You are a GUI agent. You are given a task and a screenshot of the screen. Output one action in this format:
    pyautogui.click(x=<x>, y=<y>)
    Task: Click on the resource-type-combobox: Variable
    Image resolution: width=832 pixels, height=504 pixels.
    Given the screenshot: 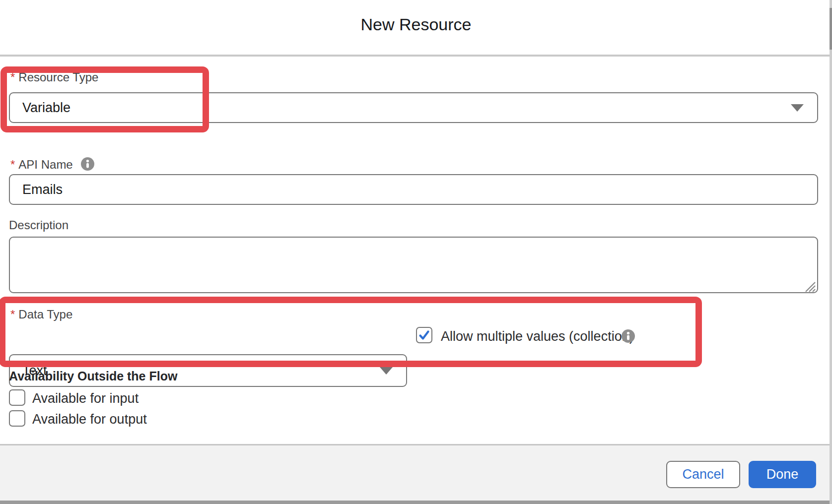 What is the action you would take?
    pyautogui.click(x=414, y=108)
    